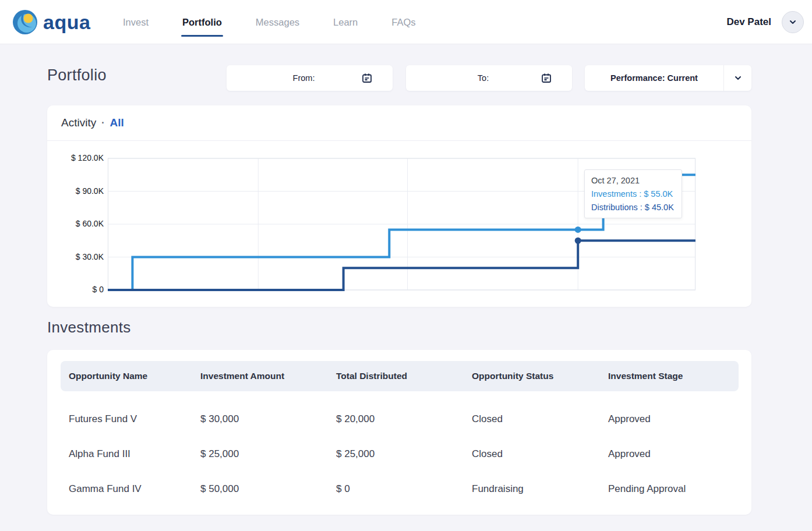 This screenshot has width=812, height=531. Describe the element at coordinates (76, 191) in the screenshot. I see `y-axis-tick-label: $ 90.0K` at that location.